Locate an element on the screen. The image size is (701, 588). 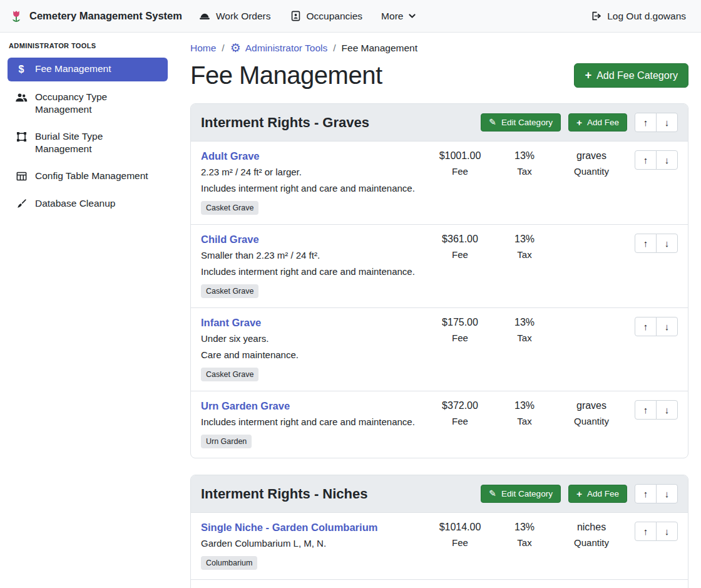
nav-work-orders: Work Orders is located at coordinates (235, 16).